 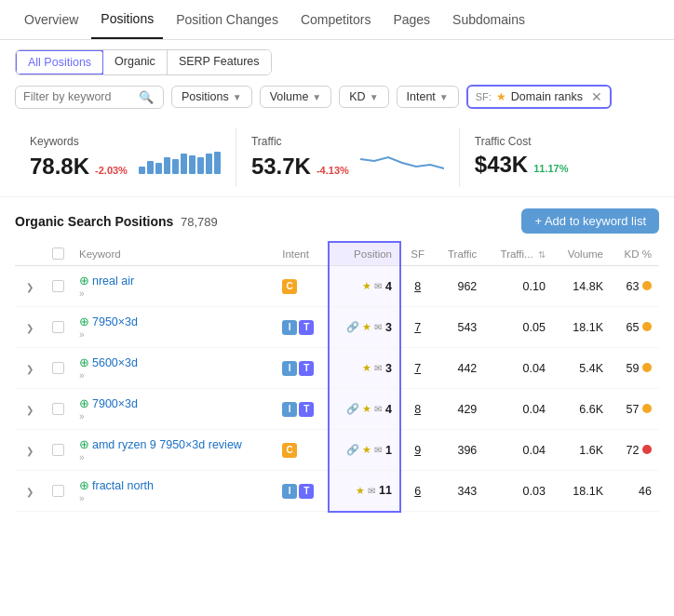 I want to click on traffic-pct-cell: 0.10, so click(x=519, y=287).